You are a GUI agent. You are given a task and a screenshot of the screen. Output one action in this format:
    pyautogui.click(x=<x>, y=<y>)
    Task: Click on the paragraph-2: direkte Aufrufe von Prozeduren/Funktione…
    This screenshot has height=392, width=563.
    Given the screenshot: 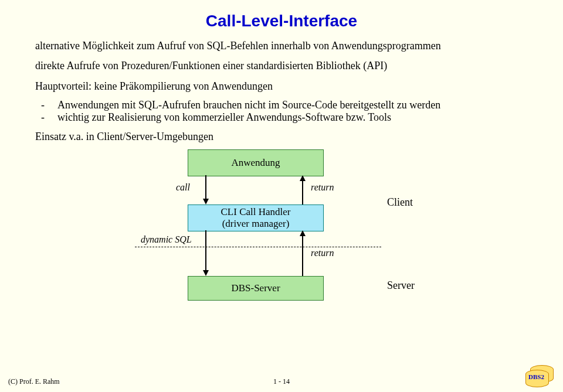 What is the action you would take?
    pyautogui.click(x=282, y=66)
    